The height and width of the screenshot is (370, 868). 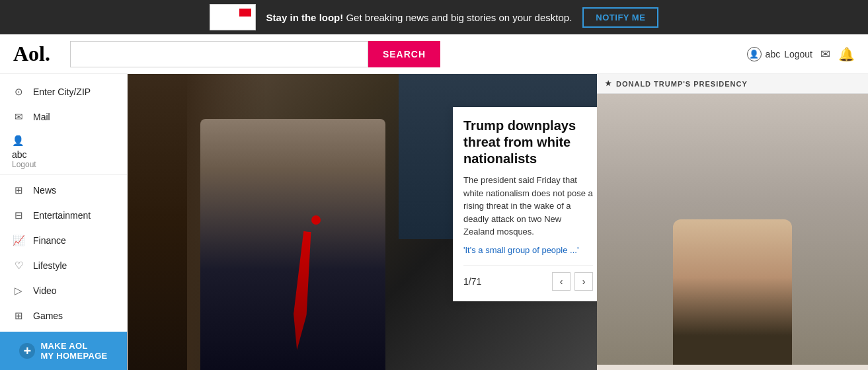 I want to click on notification-bar: Stay in the loop! Get breaking news and …, so click(x=434, y=17).